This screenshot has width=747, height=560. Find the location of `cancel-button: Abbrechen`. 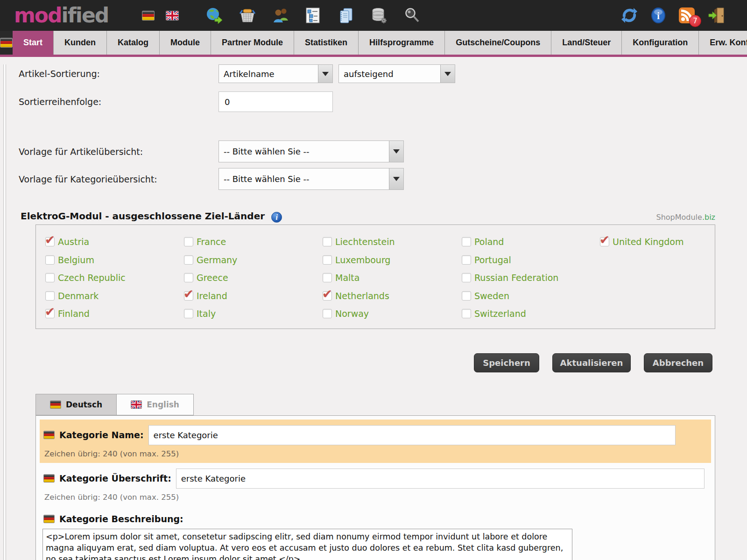

cancel-button: Abbrechen is located at coordinates (678, 363).